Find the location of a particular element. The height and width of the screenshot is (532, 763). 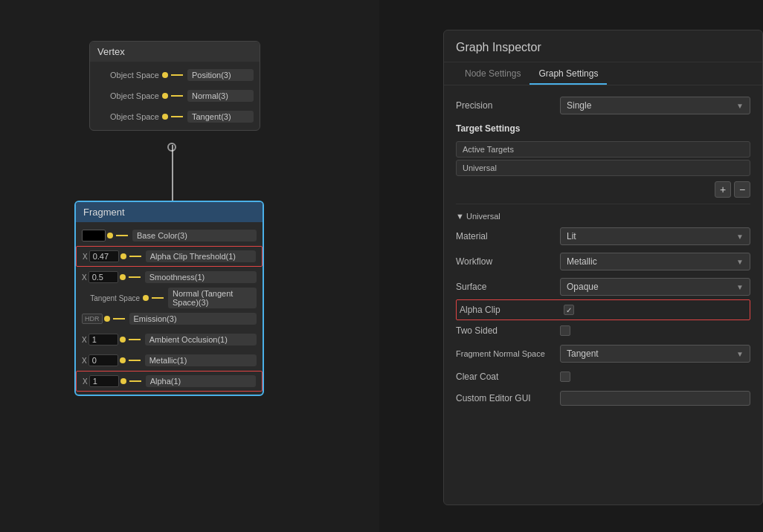

vertex-left-2: Object Space is located at coordinates (128, 117).